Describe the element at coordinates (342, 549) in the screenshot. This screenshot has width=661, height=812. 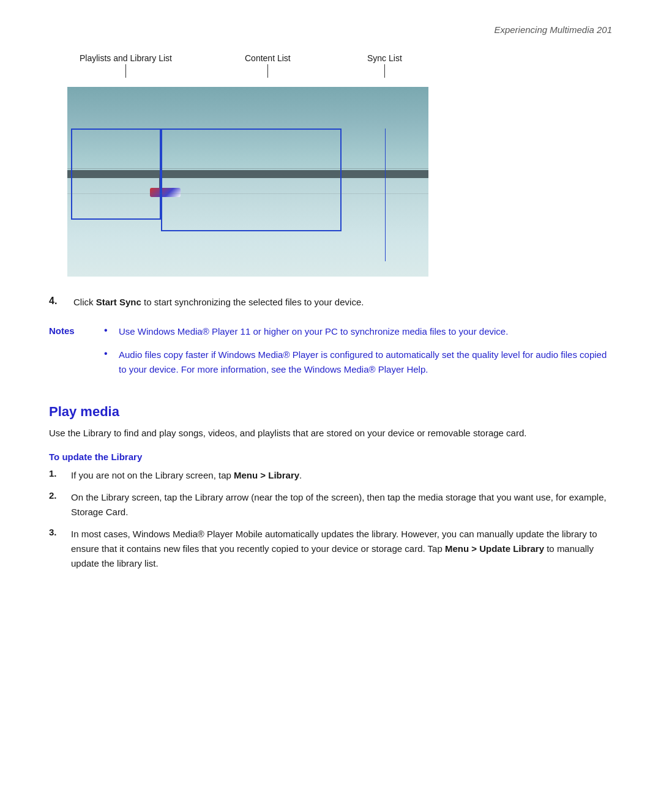
I see `library-step-3-text: In most cases, Windows Media® Player Mob…` at that location.